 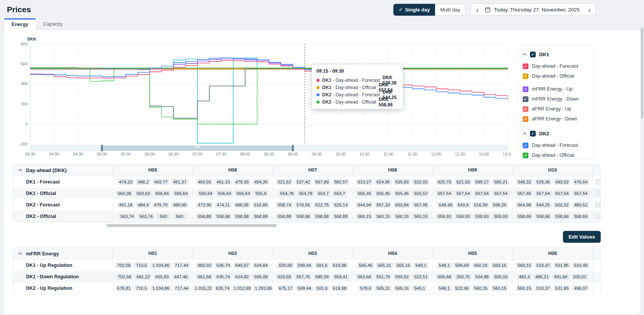 What do you see at coordinates (589, 10) in the screenshot?
I see `next-day-button: ›` at bounding box center [589, 10].